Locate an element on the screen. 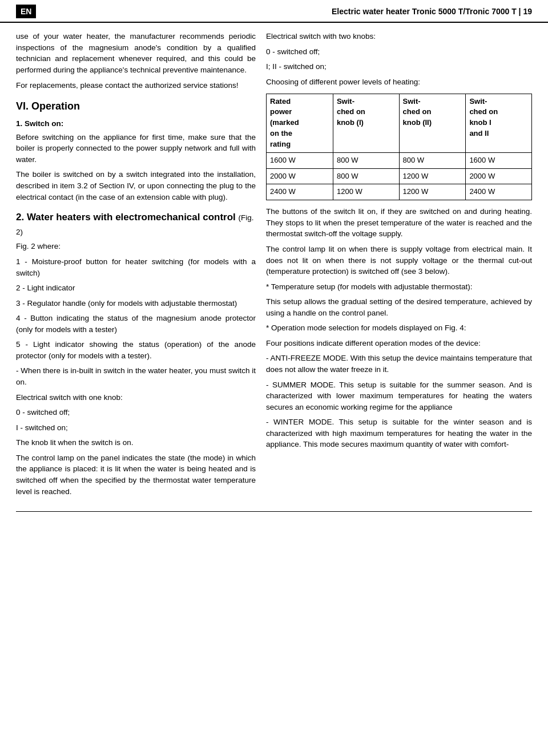  table-header-knob2: Swit-ched onknob (II) is located at coordinates (433, 123).